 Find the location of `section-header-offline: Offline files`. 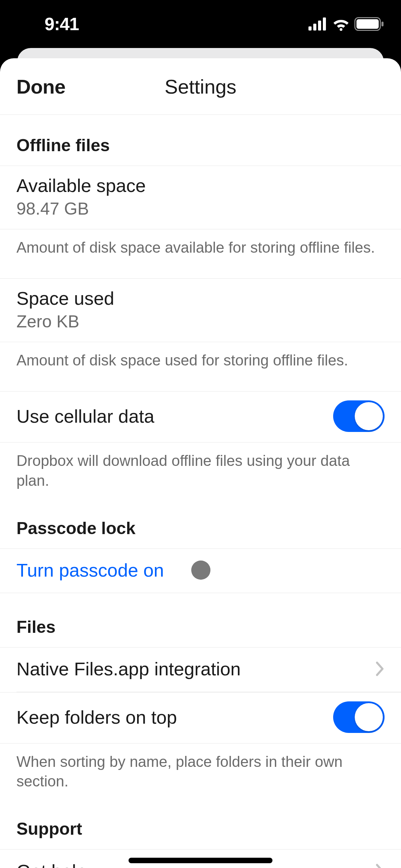

section-header-offline: Offline files is located at coordinates (200, 140).